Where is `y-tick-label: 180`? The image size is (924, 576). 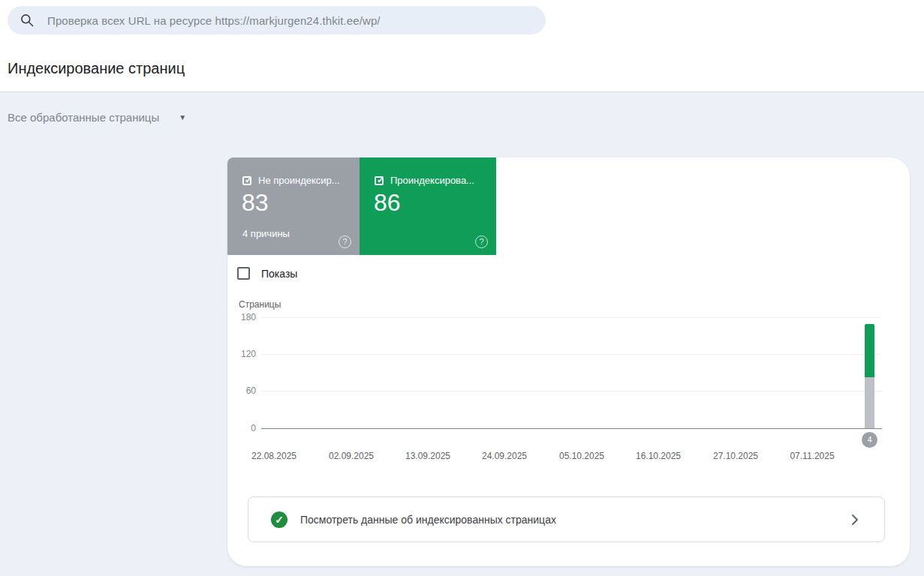
y-tick-label: 180 is located at coordinates (242, 317).